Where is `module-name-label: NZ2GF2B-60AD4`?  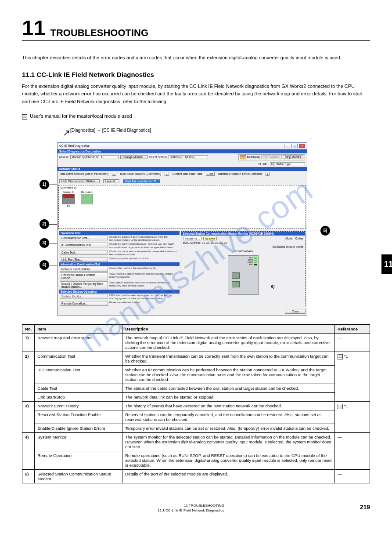
module-name-label: NZ2GF2B-60AD4 is located at coordinates (243, 251).